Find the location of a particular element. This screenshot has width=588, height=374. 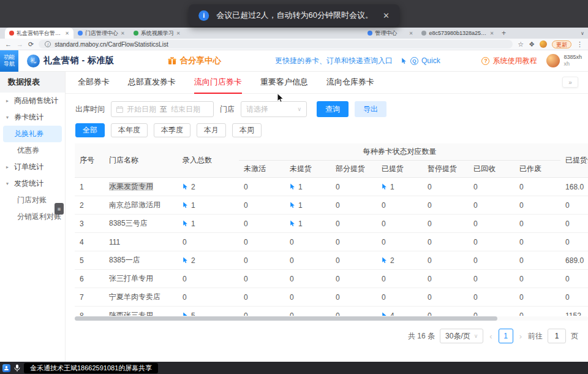

tab-3: 重要客户信息 is located at coordinates (284, 83).